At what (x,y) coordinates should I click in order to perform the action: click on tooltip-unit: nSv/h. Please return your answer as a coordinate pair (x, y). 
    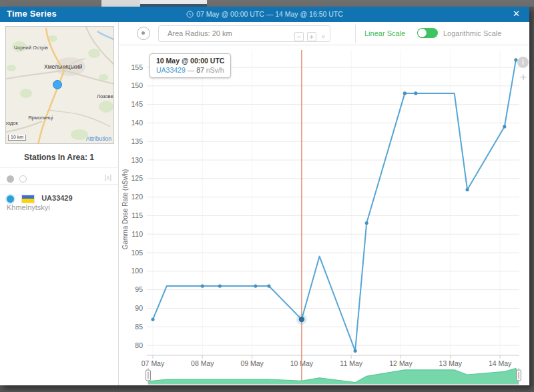
    Looking at the image, I should click on (215, 70).